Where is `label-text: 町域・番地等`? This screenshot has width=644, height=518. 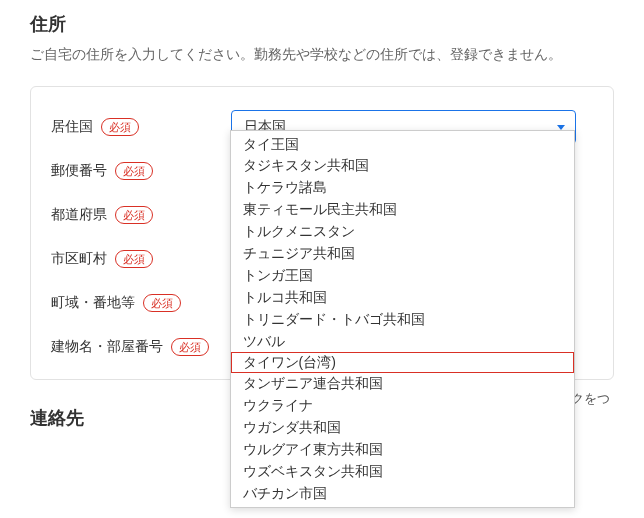 label-text: 町域・番地等 is located at coordinates (93, 303).